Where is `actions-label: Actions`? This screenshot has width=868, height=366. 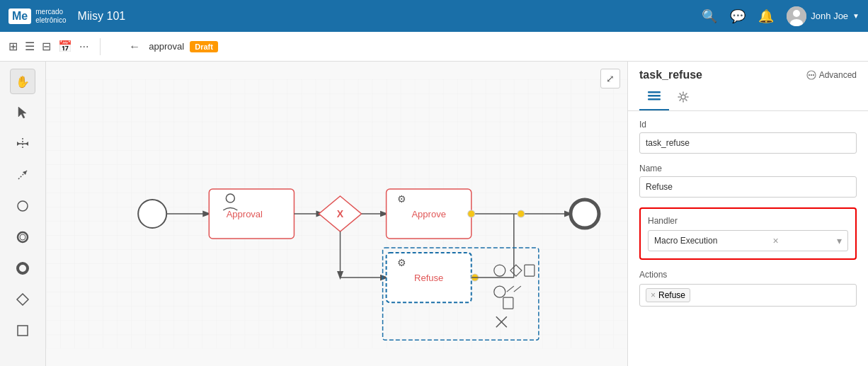
actions-label: Actions is located at coordinates (748, 275).